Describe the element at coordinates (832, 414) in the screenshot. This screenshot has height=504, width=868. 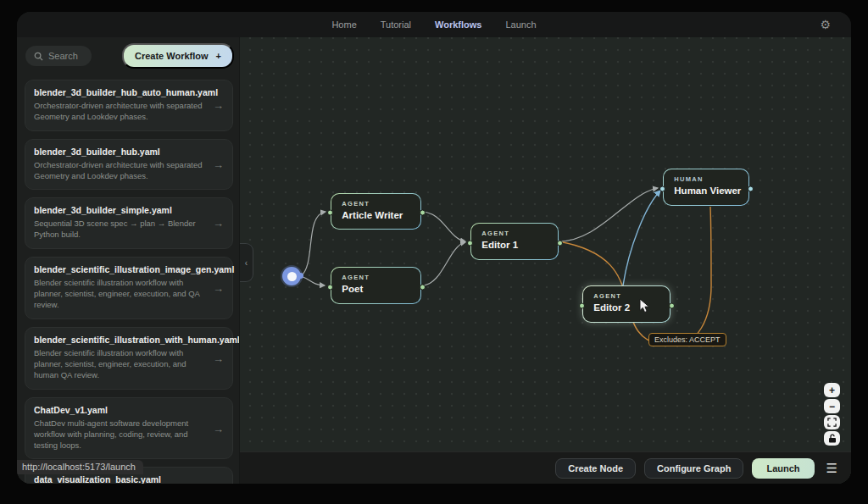
I see `canvas-zoom-controls: + −` at that location.